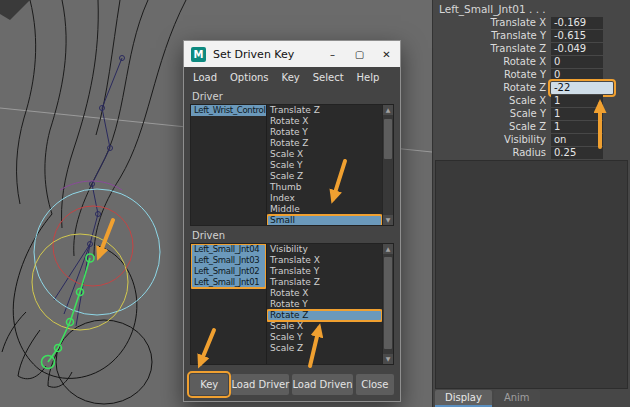 The image size is (630, 407). What do you see at coordinates (577, 23) in the screenshot?
I see `channel-attribute-value: -0.169` at bounding box center [577, 23].